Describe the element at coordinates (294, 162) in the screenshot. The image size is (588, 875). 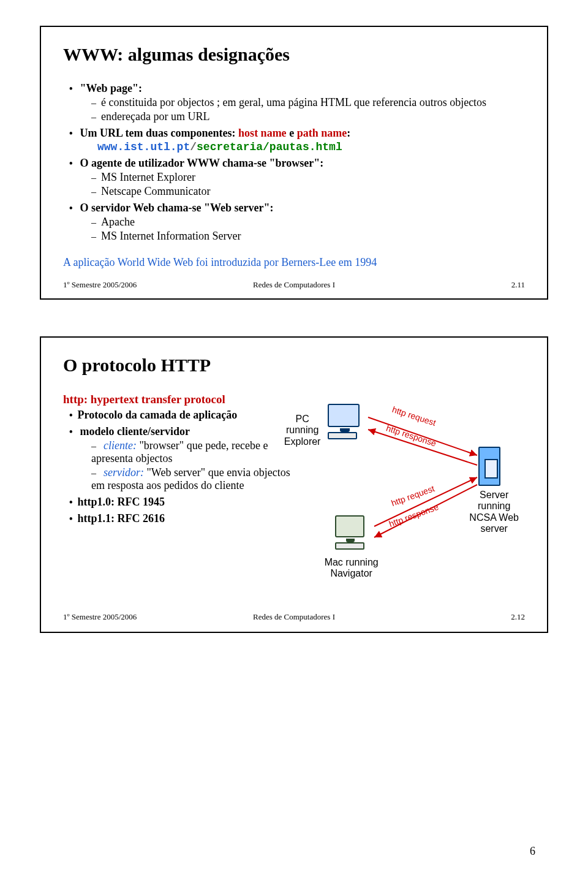
I see `slide1-list: "Web page": é constituida por objectos ;…` at that location.